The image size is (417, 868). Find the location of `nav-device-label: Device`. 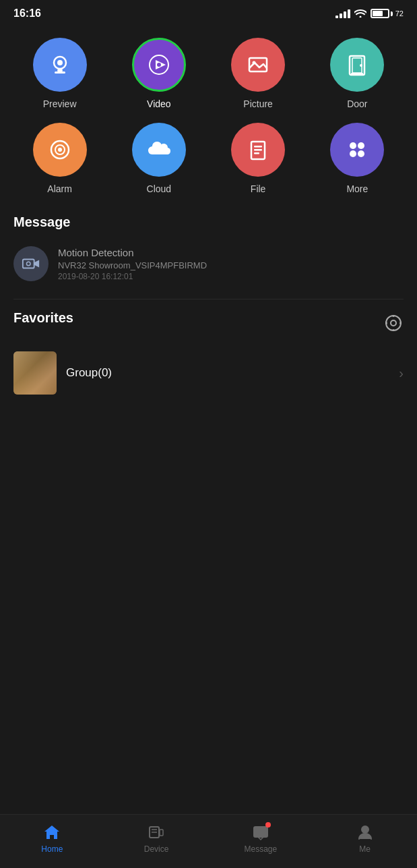

nav-device-label: Device is located at coordinates (156, 849).